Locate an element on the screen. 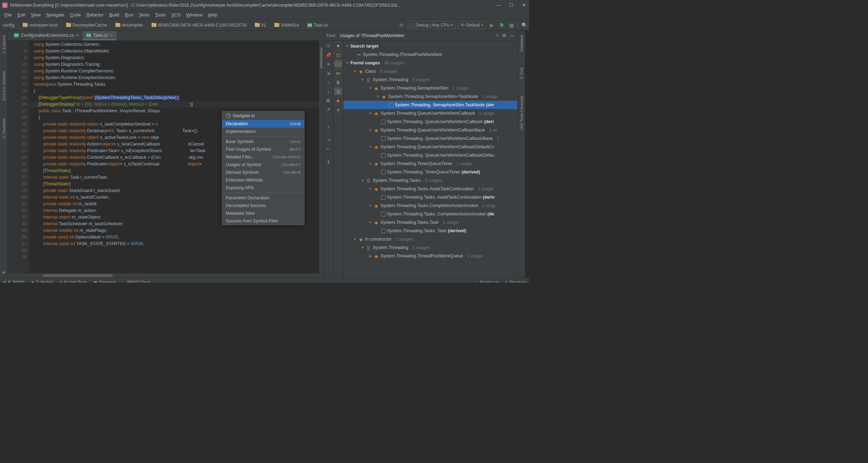 This screenshot has width=868, height=463. group-class-icon: ◆ is located at coordinates (338, 100).